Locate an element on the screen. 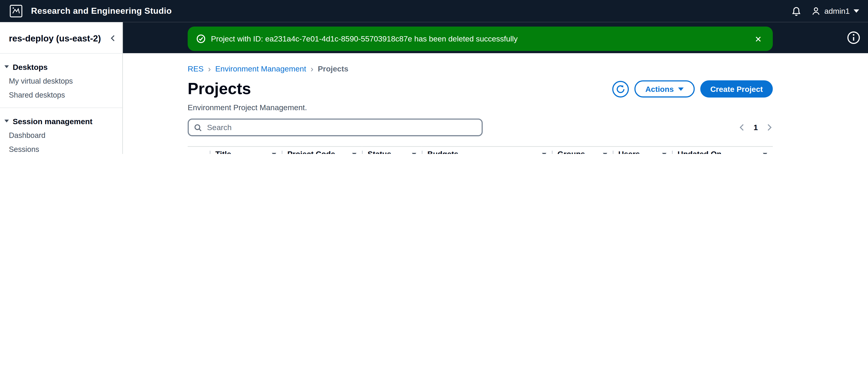 This screenshot has height=372, width=868. user-name: admin1 is located at coordinates (837, 11).